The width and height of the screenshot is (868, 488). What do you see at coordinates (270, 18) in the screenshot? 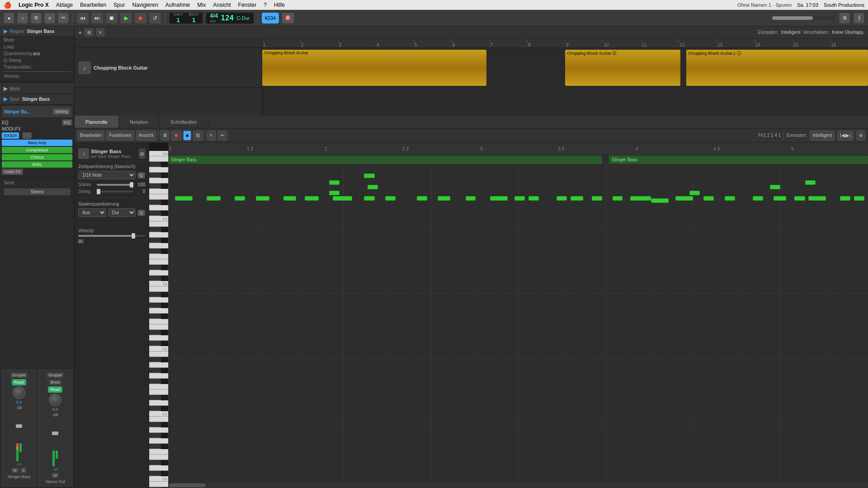
I see `tuner-btn: ¥234` at bounding box center [270, 18].